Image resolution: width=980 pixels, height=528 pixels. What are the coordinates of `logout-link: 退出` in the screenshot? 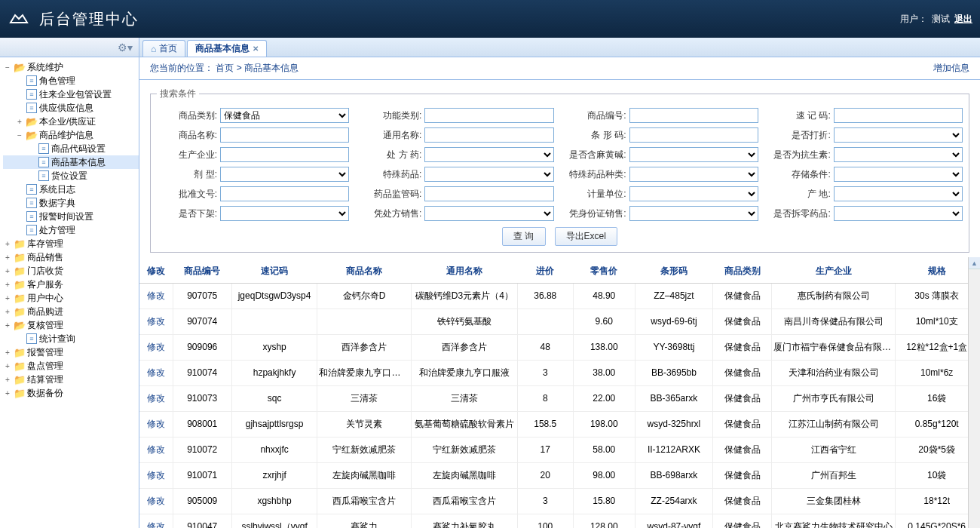 It's located at (963, 20).